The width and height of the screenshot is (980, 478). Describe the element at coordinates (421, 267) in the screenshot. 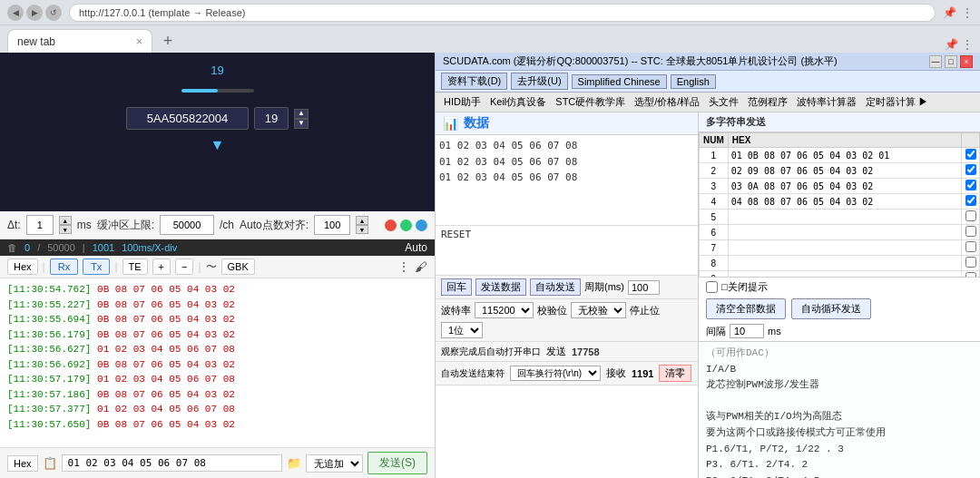

I see `brush-btn: 🖌` at that location.